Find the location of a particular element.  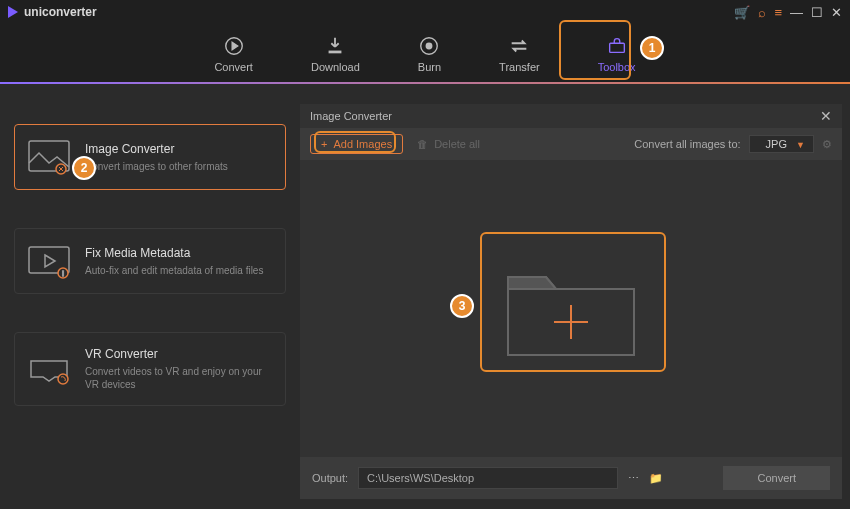

sidebar-item-desc: Convert videos to VR and enjoy on your V… is located at coordinates (179, 378).